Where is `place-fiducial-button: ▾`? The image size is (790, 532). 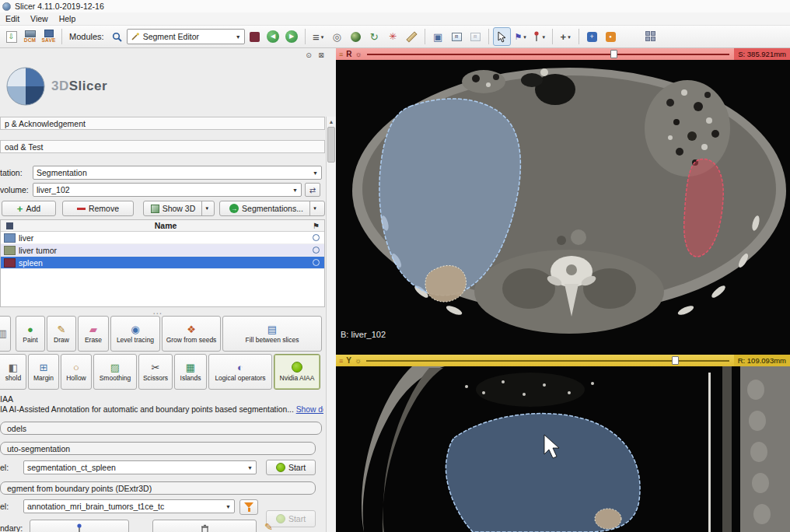
place-fiducial-button: ▾ is located at coordinates (540, 37).